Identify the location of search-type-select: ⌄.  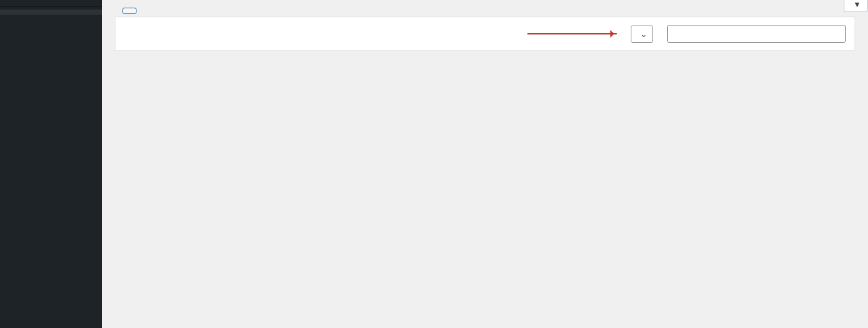
(642, 34).